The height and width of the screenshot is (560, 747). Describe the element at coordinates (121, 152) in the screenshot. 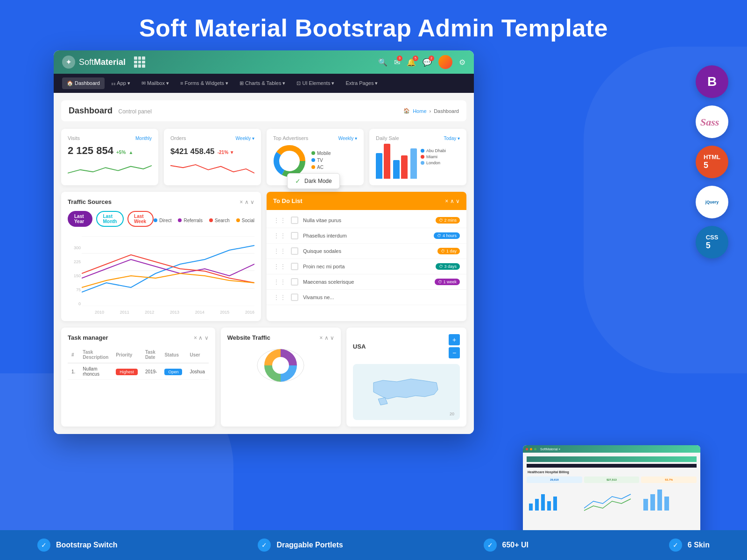

I see `visits-change: +5%` at that location.